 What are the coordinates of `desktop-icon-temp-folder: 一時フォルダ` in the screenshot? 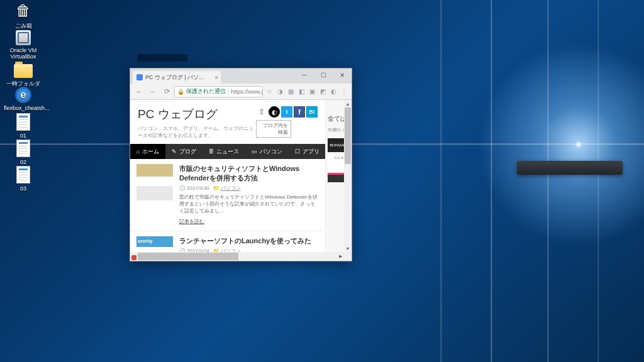 It's located at (23, 75).